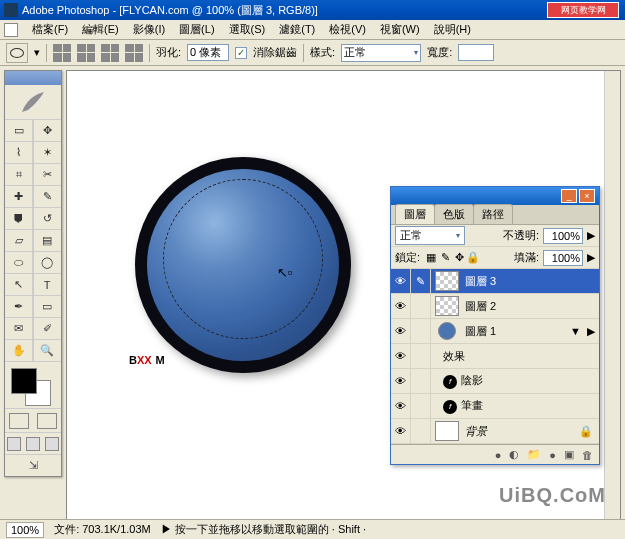 The image size is (625, 539). What do you see at coordinates (495, 356) in the screenshot?
I see `layer-effects-row: 👁 效果` at bounding box center [495, 356].